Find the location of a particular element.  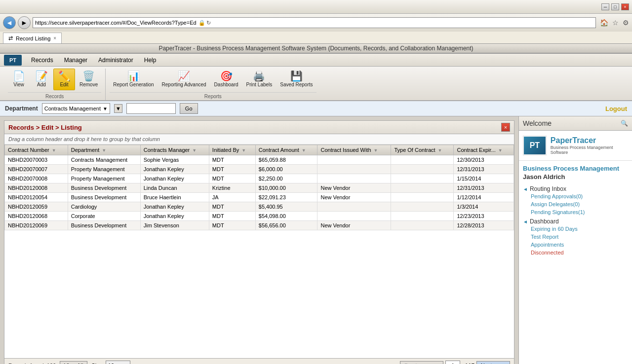

col-department: Department ▼ is located at coordinates (104, 150).